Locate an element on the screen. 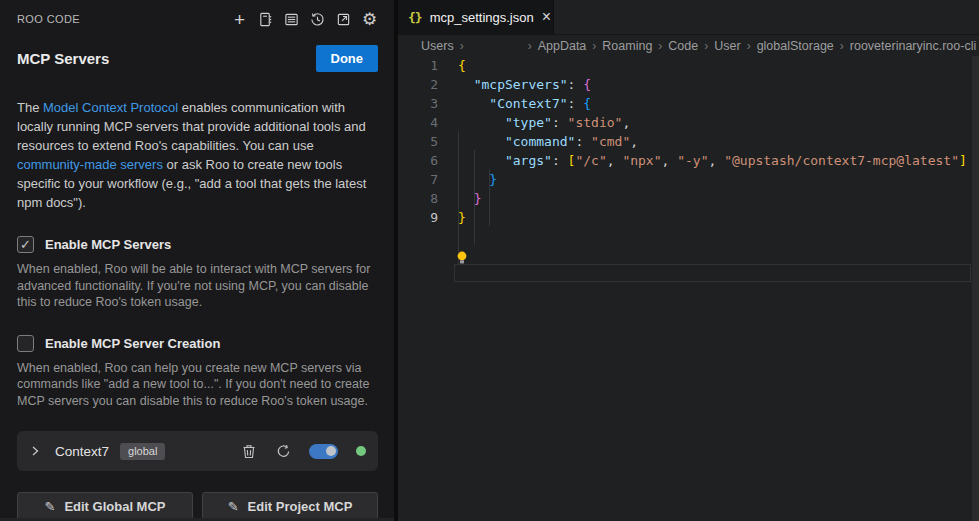 The width and height of the screenshot is (979, 521). server-enabled-toggle is located at coordinates (324, 452).